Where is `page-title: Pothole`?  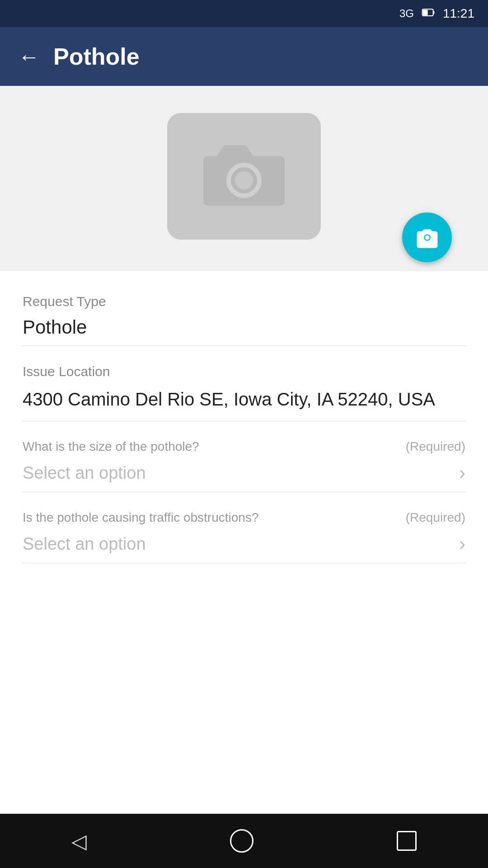
page-title: Pothole is located at coordinates (97, 57).